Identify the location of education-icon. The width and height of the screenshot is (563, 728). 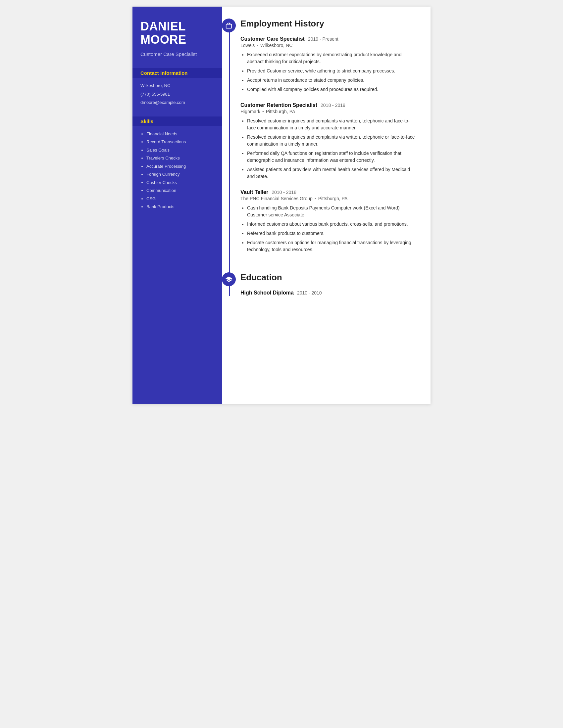
(229, 279).